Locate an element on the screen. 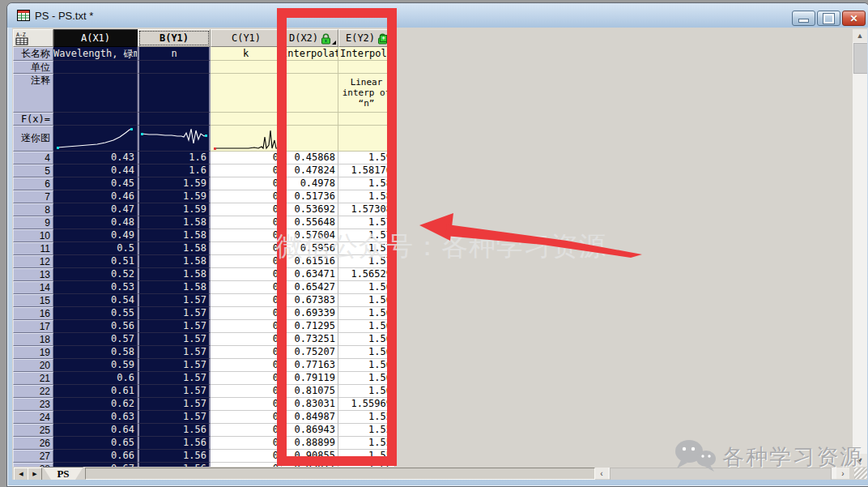 This screenshot has width=868, height=487. row-number: 26 is located at coordinates (33, 443).